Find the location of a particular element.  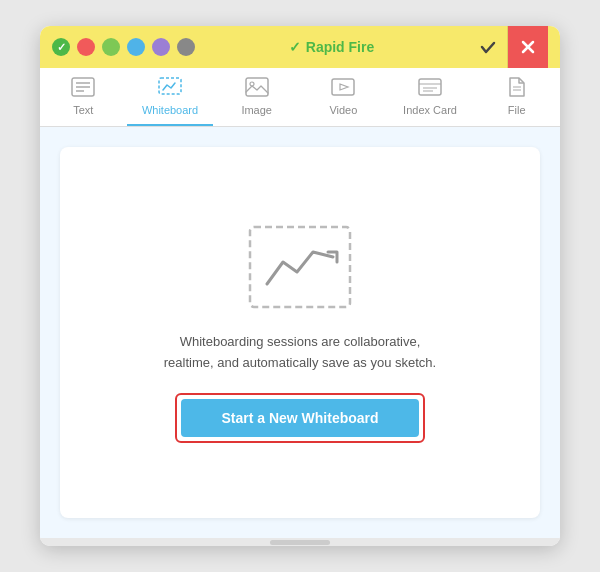

scroll-thumb is located at coordinates (300, 542).